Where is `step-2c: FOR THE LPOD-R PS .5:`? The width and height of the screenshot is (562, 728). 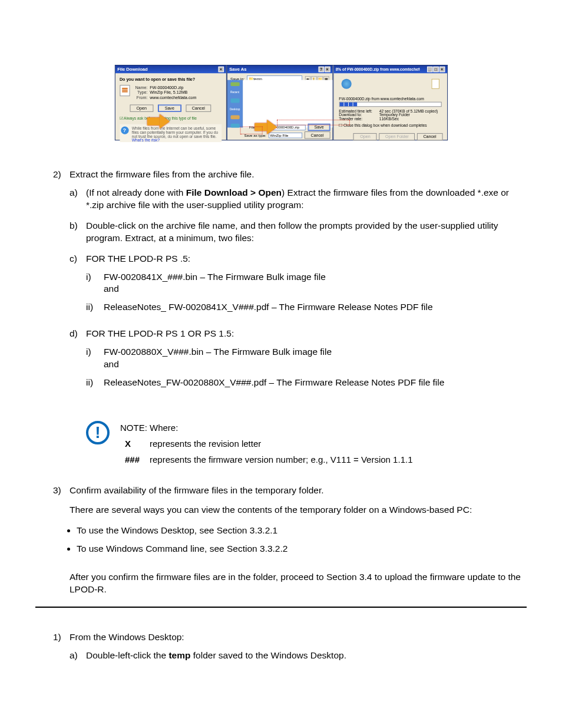 step-2c: FOR THE LPOD-R PS .5: is located at coordinates (306, 259).